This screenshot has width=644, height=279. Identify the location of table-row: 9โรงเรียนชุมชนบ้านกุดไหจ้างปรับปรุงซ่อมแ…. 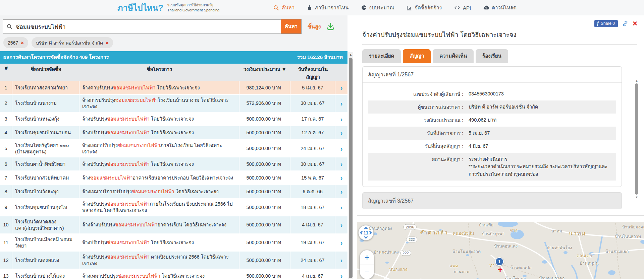
(174, 208).